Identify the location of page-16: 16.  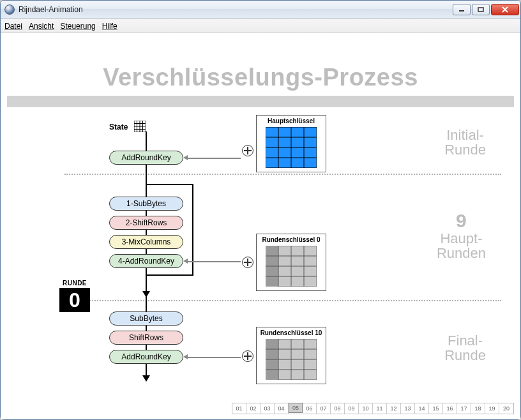
(450, 409).